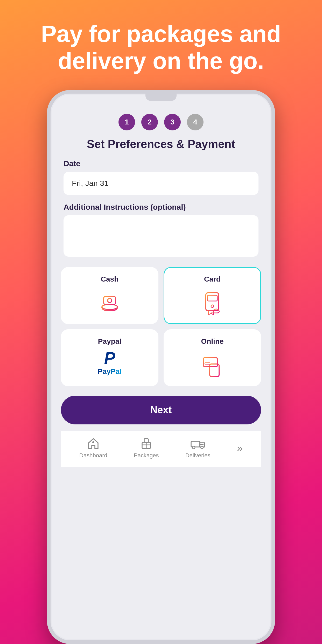 The image size is (322, 644). I want to click on step-indicators: 1 2 3 4, so click(161, 122).